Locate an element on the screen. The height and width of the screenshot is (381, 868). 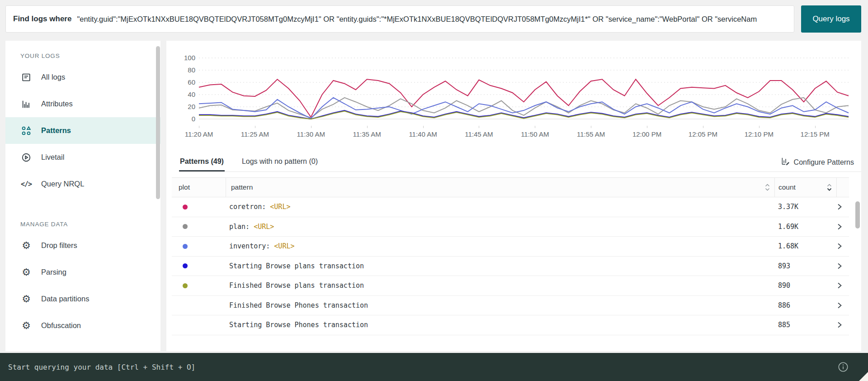
sidebar-item-attributes: Attributes is located at coordinates (83, 104).